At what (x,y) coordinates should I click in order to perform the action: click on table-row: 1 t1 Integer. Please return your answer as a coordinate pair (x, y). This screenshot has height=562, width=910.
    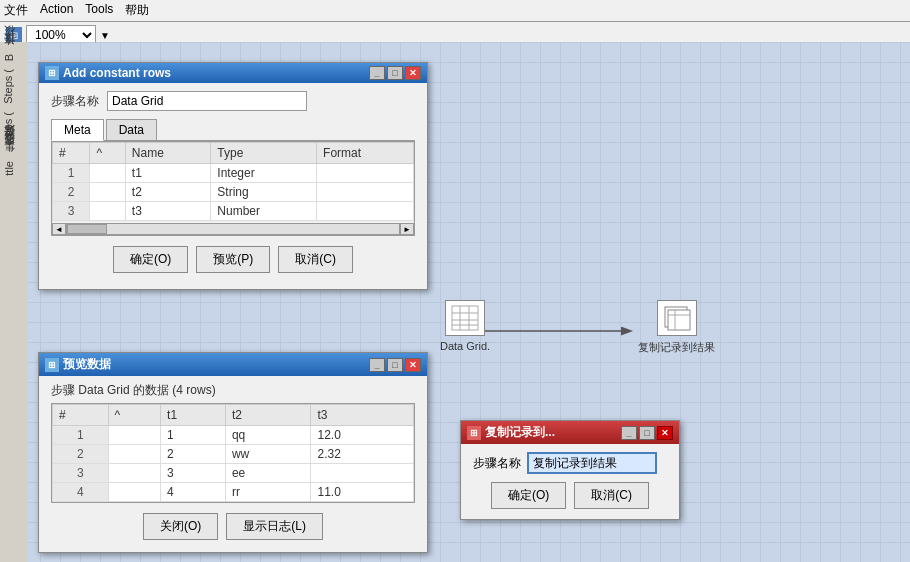
    Looking at the image, I should click on (234, 174).